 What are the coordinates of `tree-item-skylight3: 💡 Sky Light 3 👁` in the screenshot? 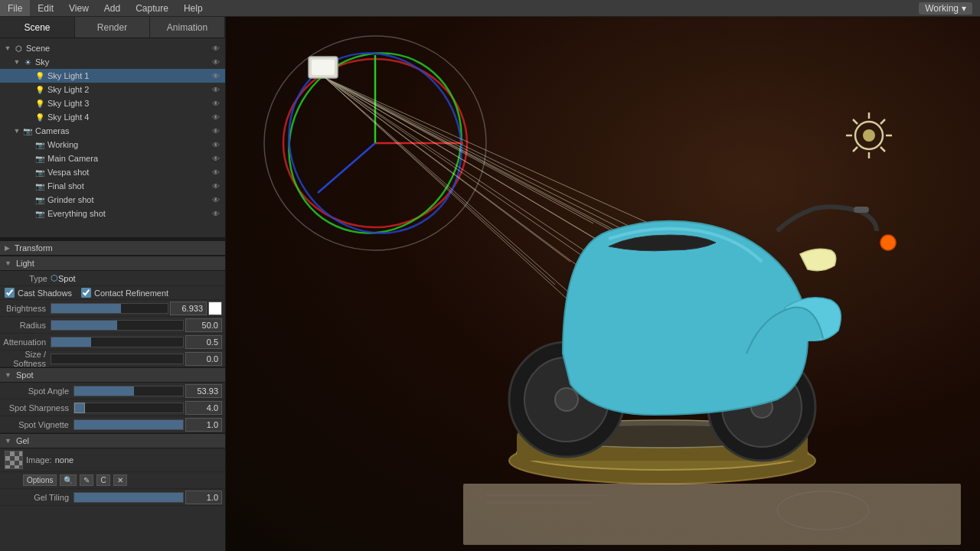 It's located at (113, 103).